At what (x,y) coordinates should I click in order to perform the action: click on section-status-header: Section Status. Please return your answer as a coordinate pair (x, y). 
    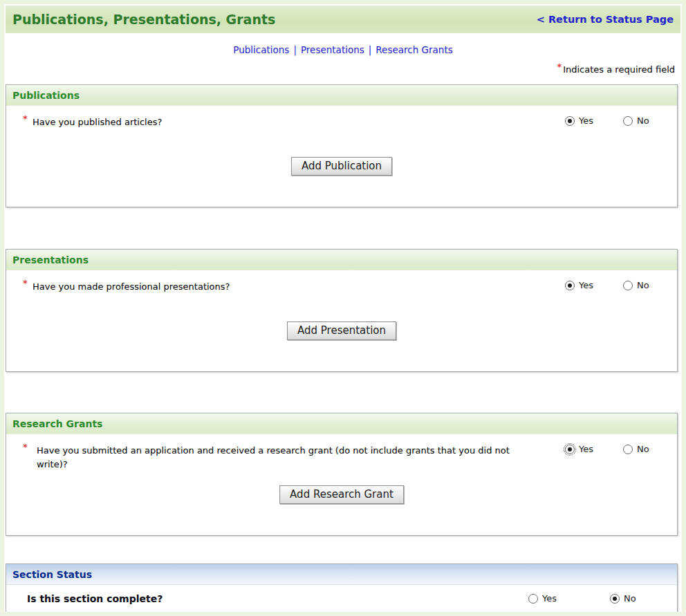
    Looking at the image, I should click on (342, 575).